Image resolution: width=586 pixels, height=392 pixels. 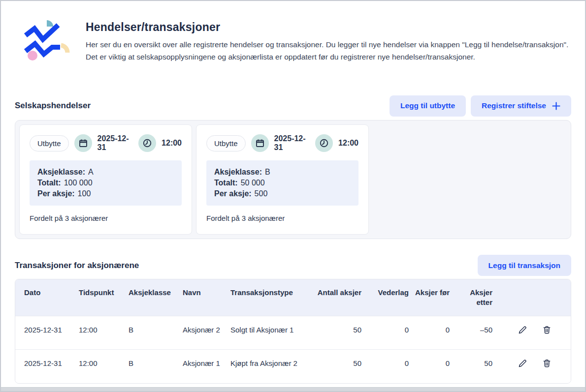 I want to click on cell-aksjer-etter: –50, so click(x=474, y=333).